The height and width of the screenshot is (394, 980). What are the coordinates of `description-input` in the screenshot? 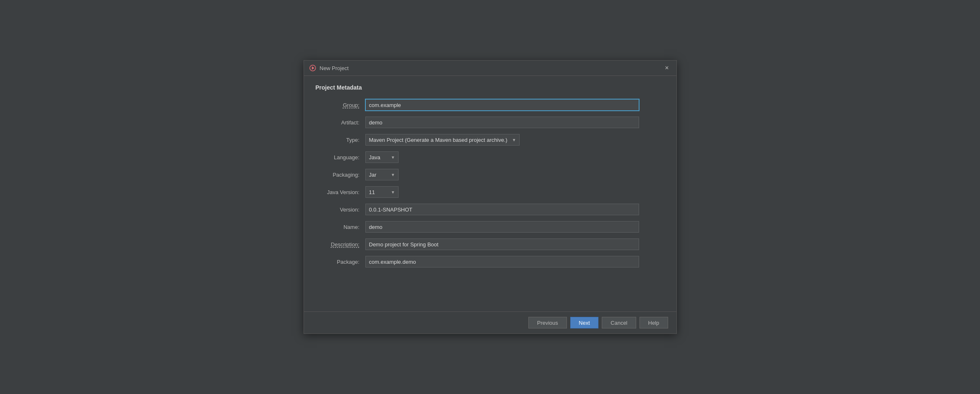 It's located at (502, 244).